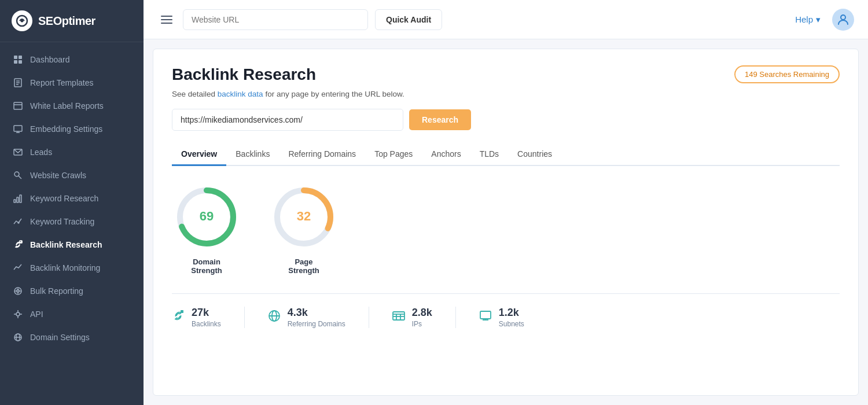 This screenshot has height=405, width=868. I want to click on tab-backlinks: Backlinks, so click(252, 155).